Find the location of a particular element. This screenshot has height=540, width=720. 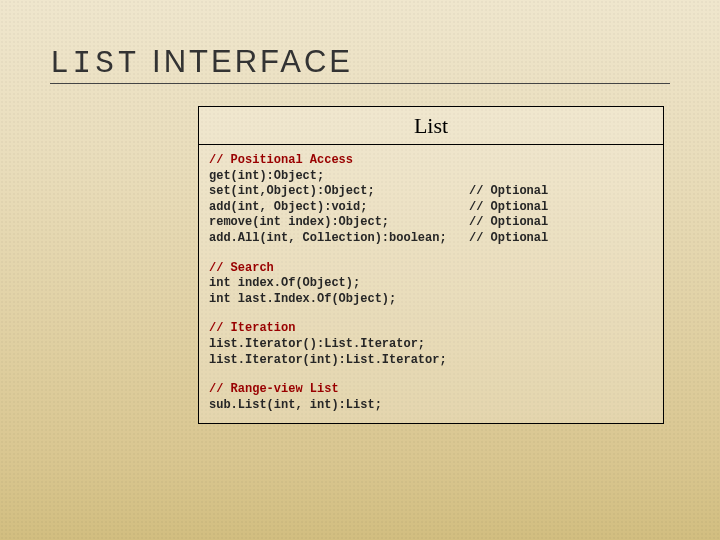

code-line: sub.List(int, int):List; is located at coordinates (431, 406).